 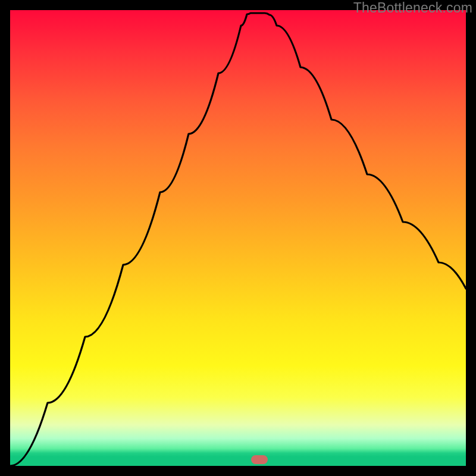 I want to click on watermark-text: TheBottleneck.com, so click(x=413, y=8).